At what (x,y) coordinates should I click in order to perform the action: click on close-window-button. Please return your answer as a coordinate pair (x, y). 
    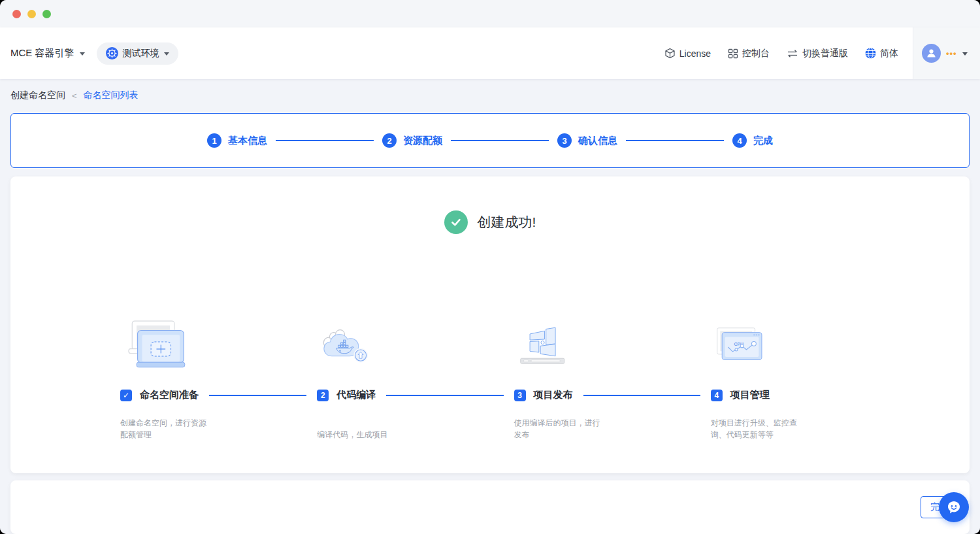
    Looking at the image, I should click on (17, 14).